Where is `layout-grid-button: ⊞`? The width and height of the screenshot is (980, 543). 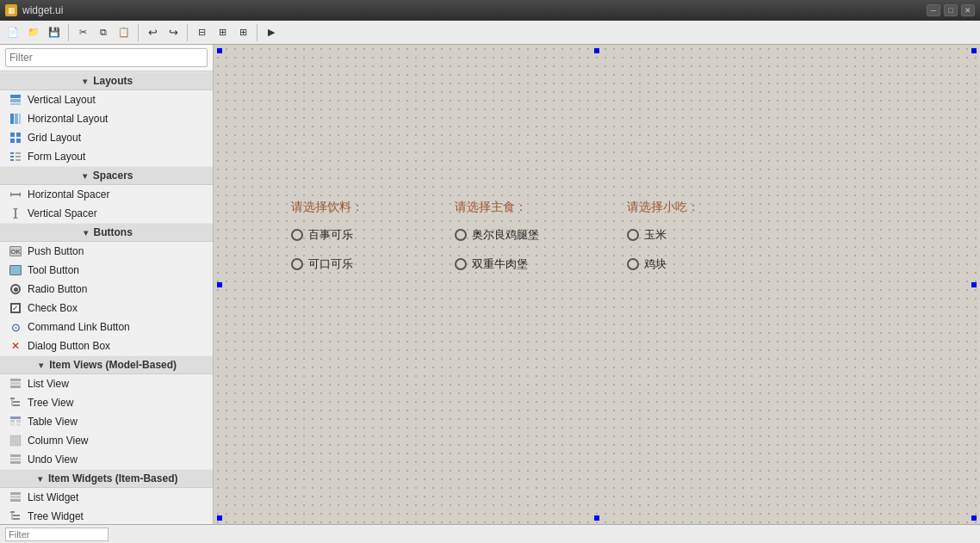 layout-grid-button: ⊞ is located at coordinates (243, 33).